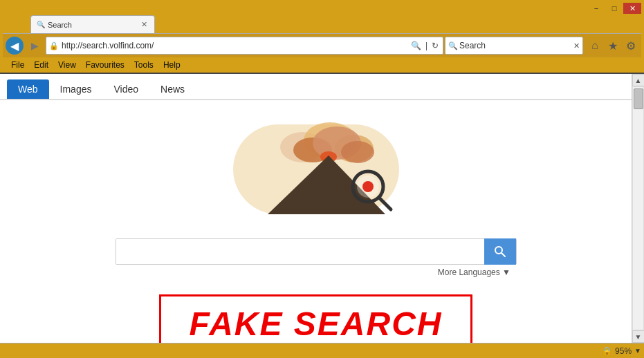 Image resolution: width=644 pixels, height=358 pixels. What do you see at coordinates (416, 46) in the screenshot?
I see `address-search-icon: 🔍` at bounding box center [416, 46].